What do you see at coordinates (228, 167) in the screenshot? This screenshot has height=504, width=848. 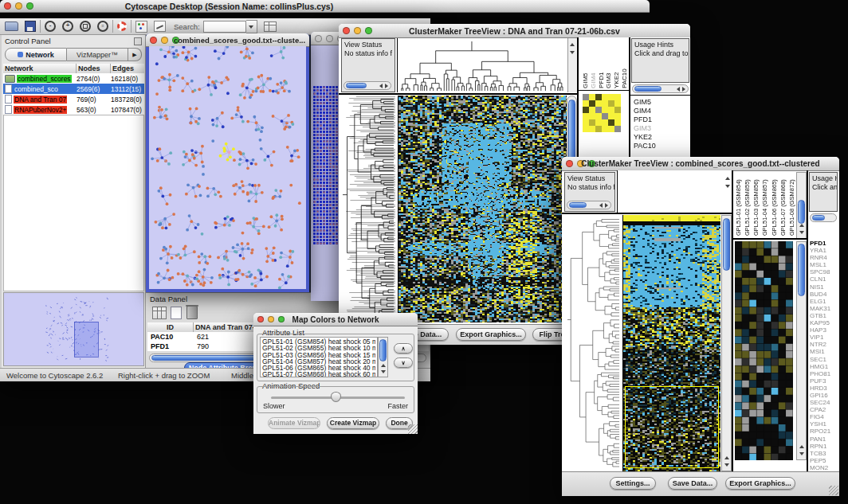 I see `network-graph-canvas` at bounding box center [228, 167].